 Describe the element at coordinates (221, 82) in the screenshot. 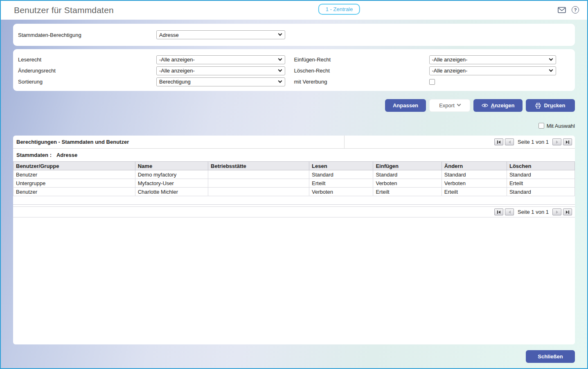

I see `sortierung-select: Berechtigung` at that location.